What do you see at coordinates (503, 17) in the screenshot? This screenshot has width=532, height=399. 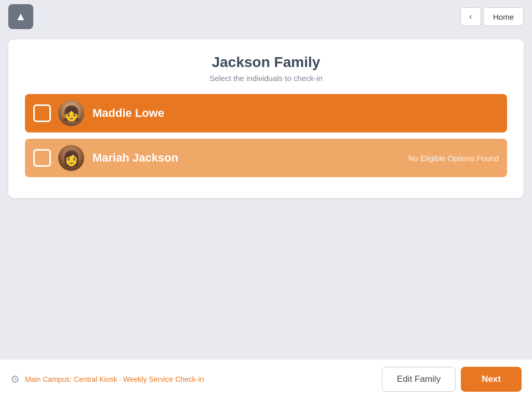 I see `home-button: Home` at bounding box center [503, 17].